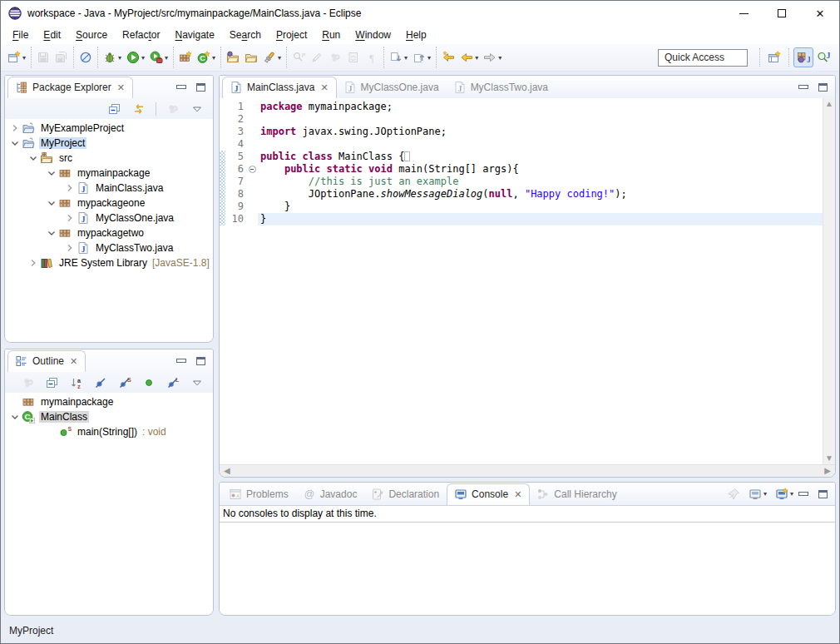  I want to click on hide-nonpublic-button, so click(149, 383).